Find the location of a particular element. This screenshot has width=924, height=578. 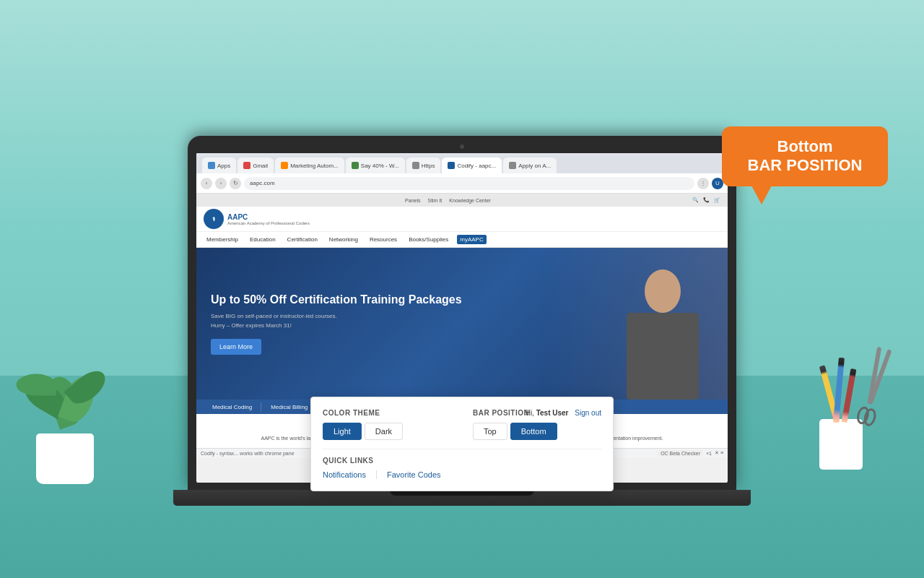

hero-content: Up to 50% Off Certification Training Pac… is located at coordinates (336, 324).